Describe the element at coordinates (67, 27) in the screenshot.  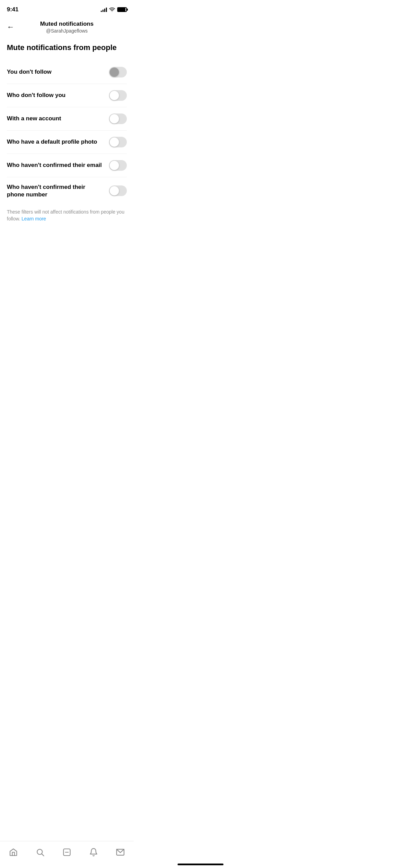
I see `nav-header: ← Muted notifications @SarahJpageflows` at that location.